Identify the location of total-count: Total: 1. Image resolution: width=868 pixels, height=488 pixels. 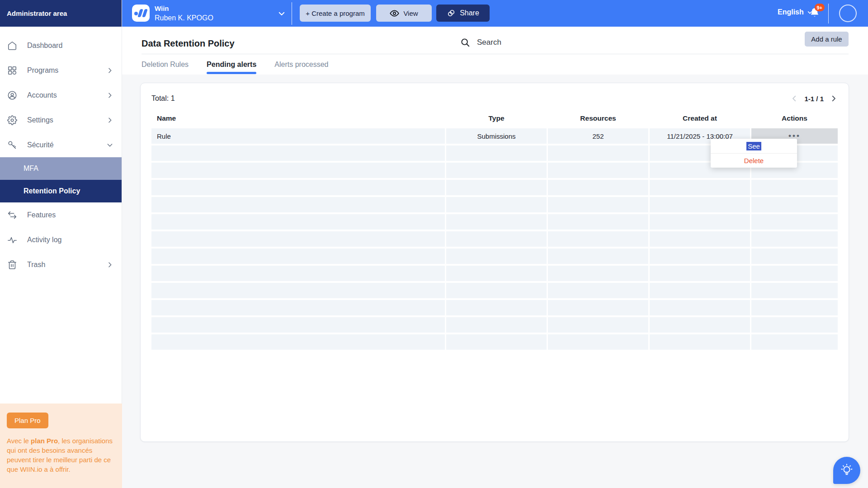
(163, 99).